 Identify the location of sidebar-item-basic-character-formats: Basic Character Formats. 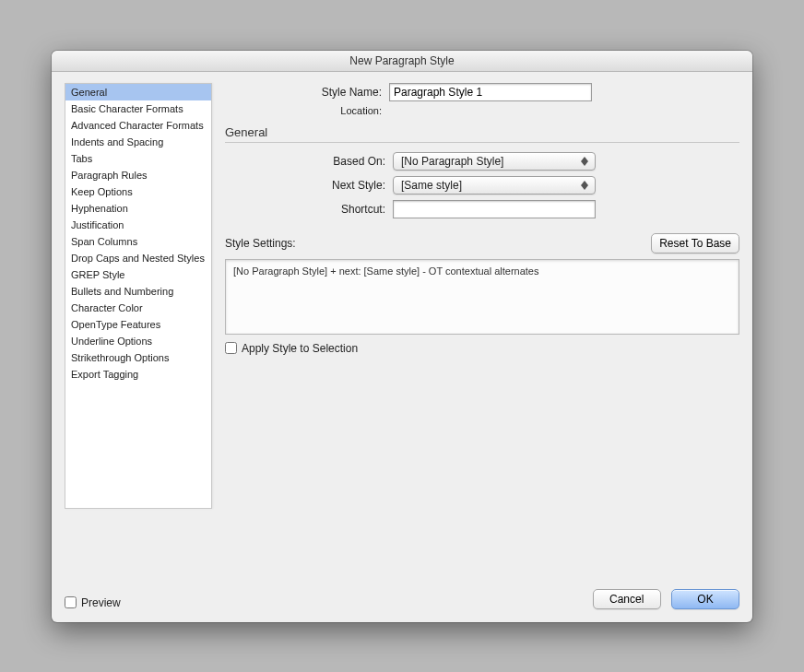
(138, 109).